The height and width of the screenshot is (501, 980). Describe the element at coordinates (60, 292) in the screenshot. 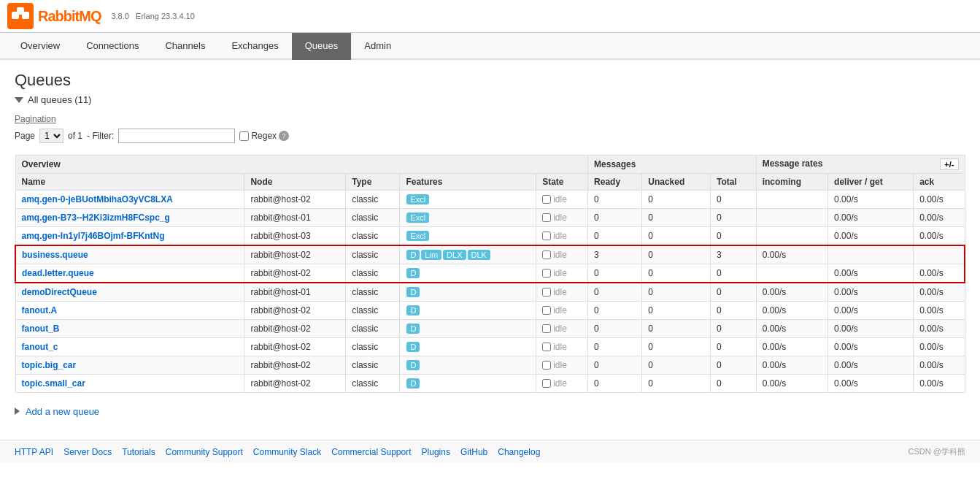

I see `queue-name-link: demoDirectQueue` at that location.